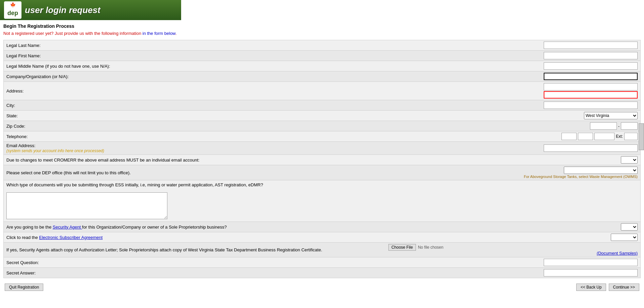  Describe the element at coordinates (629, 126) in the screenshot. I see `zip-ext-input` at that location.